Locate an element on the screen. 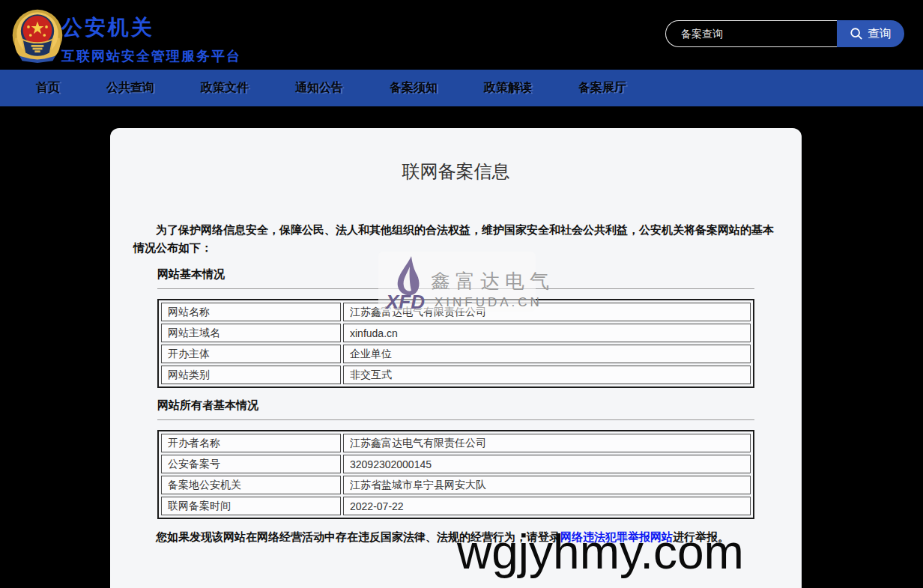 Image resolution: width=923 pixels, height=588 pixels. table-row: 网站名称 江苏鑫富达电气有限责任公司 is located at coordinates (456, 312).